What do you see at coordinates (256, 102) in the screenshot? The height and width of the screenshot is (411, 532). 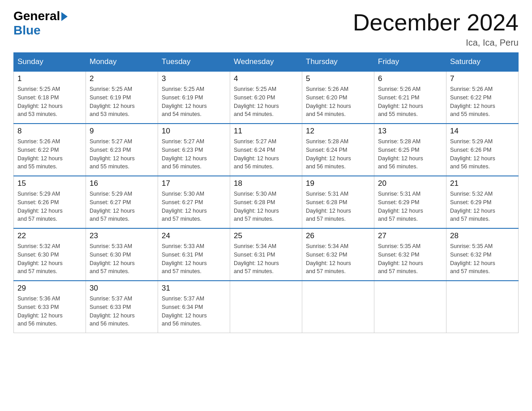 I see `day-info: Sunrise: 5:25 AMSunset: 6:20 PMDaylight:…` at bounding box center [256, 102].